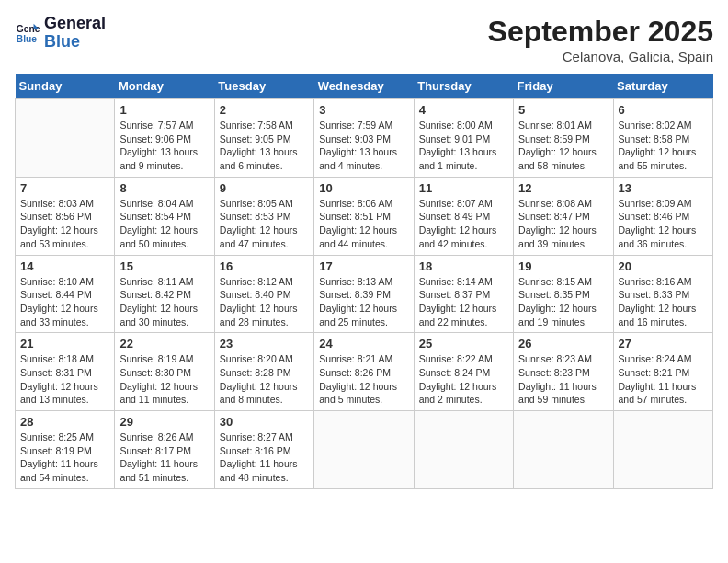 This screenshot has width=728, height=563. What do you see at coordinates (463, 86) in the screenshot?
I see `weekday-header: Thursday` at bounding box center [463, 86].